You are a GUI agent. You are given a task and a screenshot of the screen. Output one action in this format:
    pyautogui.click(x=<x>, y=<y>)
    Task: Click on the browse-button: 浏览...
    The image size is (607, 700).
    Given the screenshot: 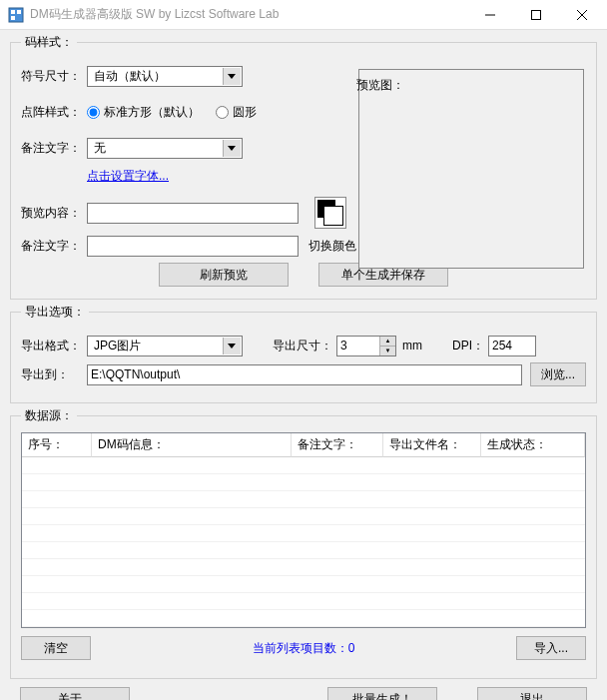 What is the action you would take?
    pyautogui.click(x=558, y=374)
    